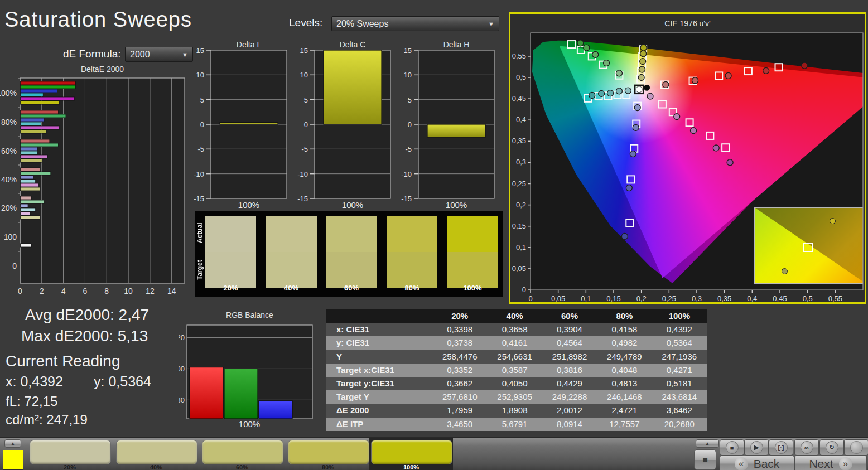 The width and height of the screenshot is (868, 470). Describe the element at coordinates (517, 343) in the screenshot. I see `table-row: y: CIE310,37380,41610,45640,49820,5364` at that location.